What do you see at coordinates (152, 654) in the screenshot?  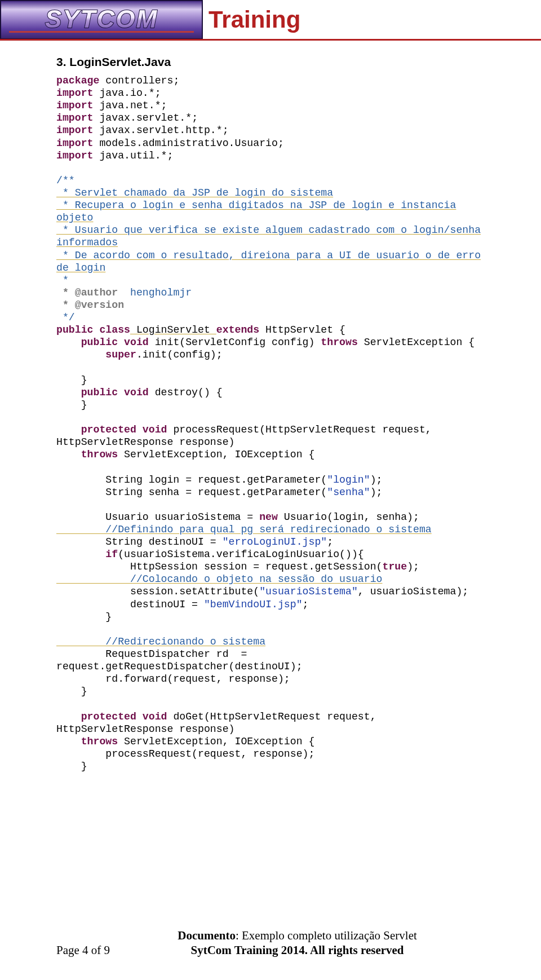 I see `t: RequestDispatcher rd =` at bounding box center [152, 654].